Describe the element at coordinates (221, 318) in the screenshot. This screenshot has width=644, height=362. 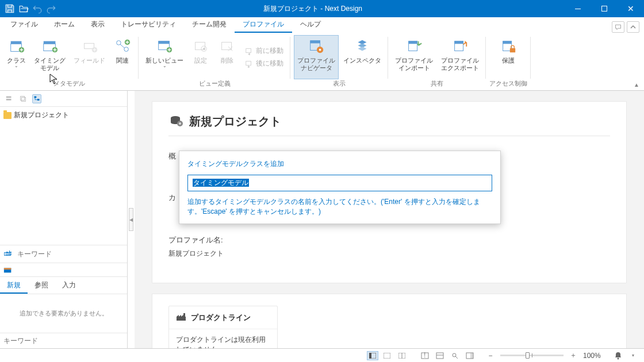
I see `productline-title: プロダクトライン` at that location.